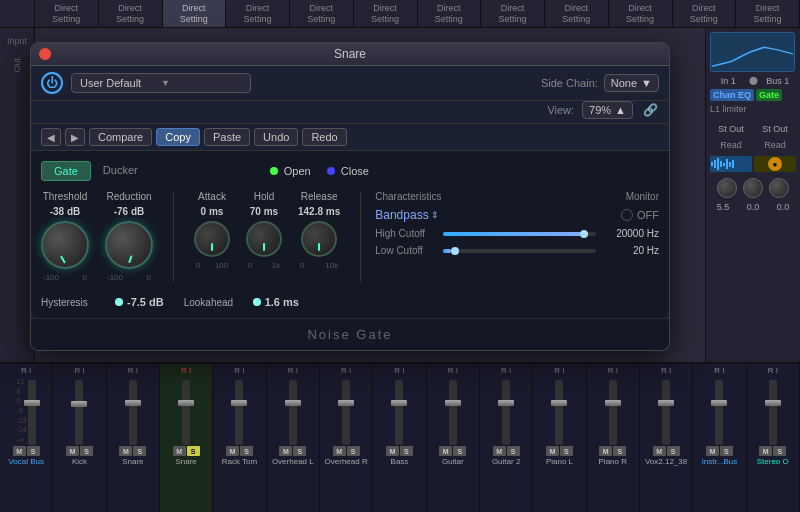 The height and width of the screenshot is (512, 800). Describe the element at coordinates (660, 451) in the screenshot. I see `mute-vox: M` at that location.